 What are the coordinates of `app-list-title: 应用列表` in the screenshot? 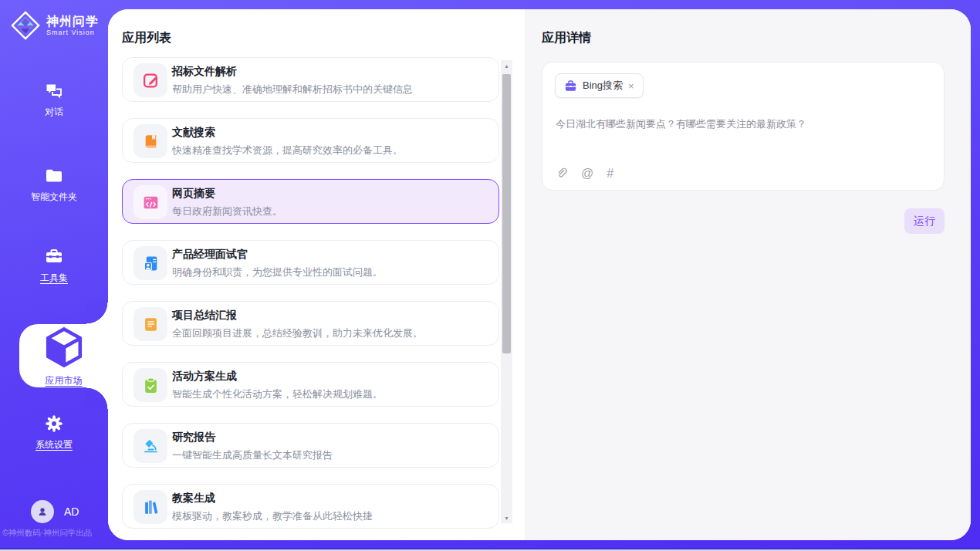 It's located at (147, 39).